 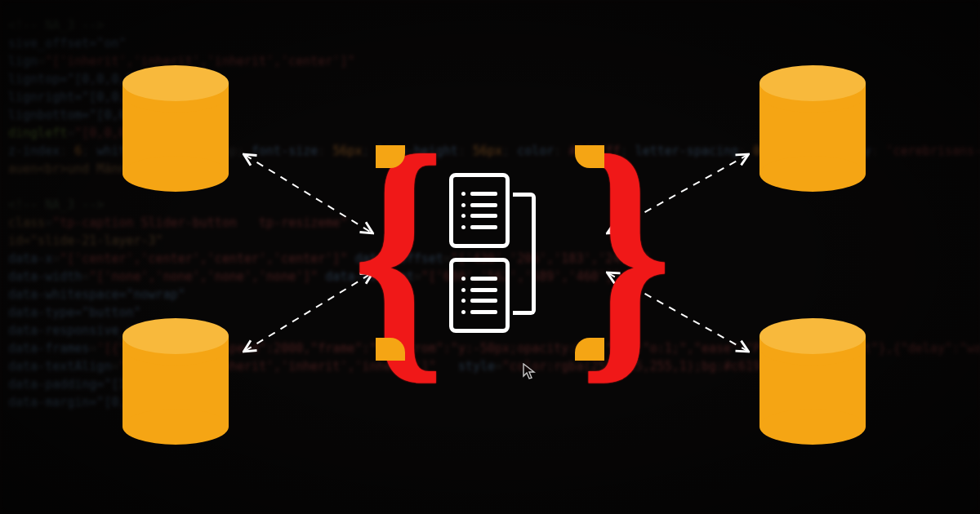 I want to click on curly-brace-right-icon: }, so click(x=604, y=253).